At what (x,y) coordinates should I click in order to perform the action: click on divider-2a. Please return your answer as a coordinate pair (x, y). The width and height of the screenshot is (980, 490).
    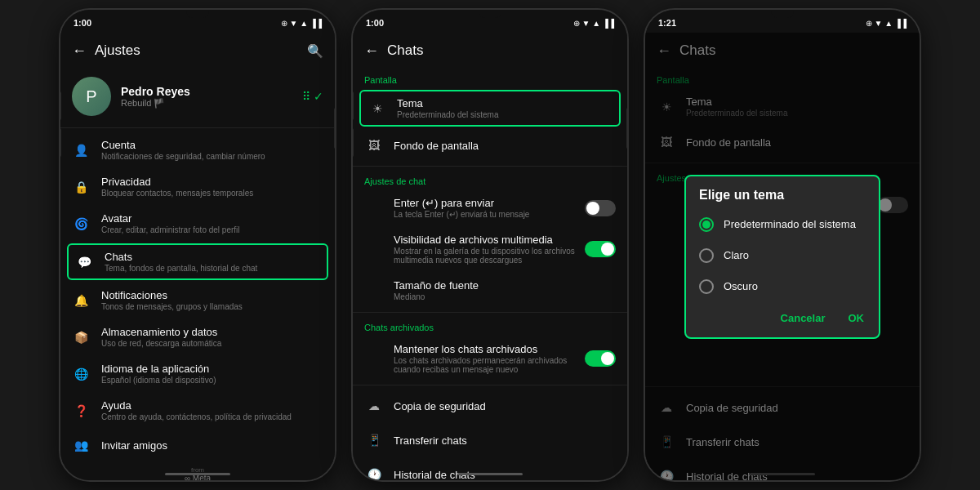
    Looking at the image, I should click on (490, 167).